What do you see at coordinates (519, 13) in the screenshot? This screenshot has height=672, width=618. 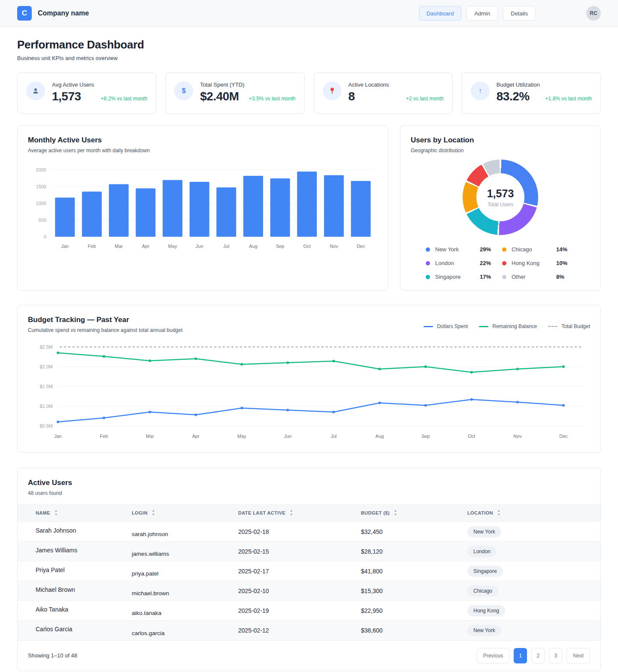 I see `tab-details: Details` at bounding box center [519, 13].